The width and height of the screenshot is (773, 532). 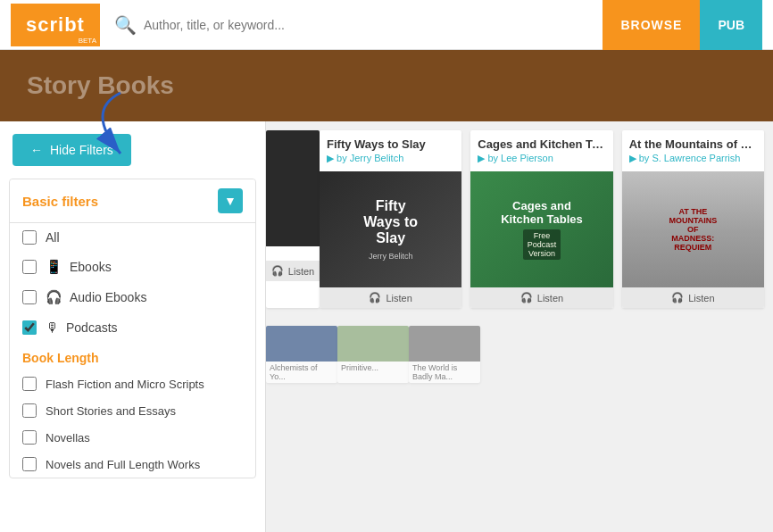 What do you see at coordinates (391, 159) in the screenshot?
I see `book-author-1: ▶ by Jerry Belitch` at bounding box center [391, 159].